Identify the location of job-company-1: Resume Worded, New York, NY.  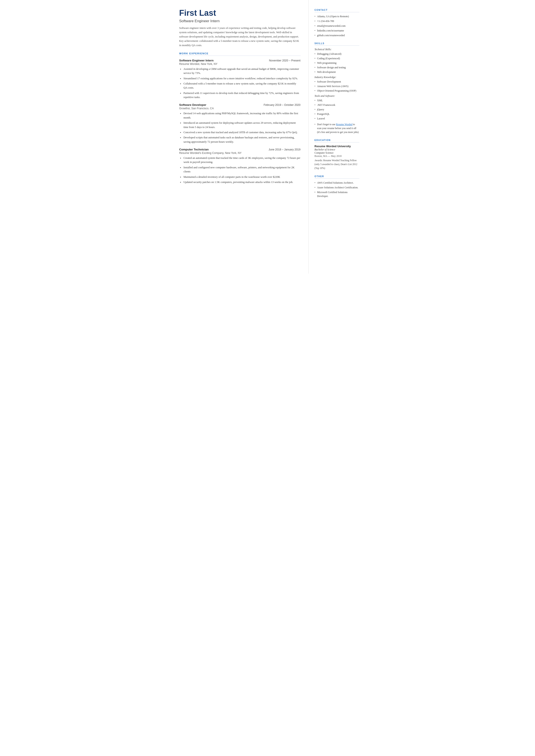
(240, 64).